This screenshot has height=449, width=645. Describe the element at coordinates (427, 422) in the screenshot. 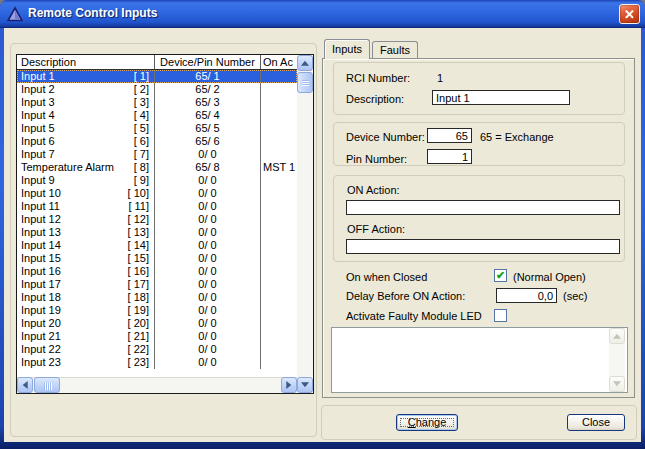

I see `change-button: Change` at that location.